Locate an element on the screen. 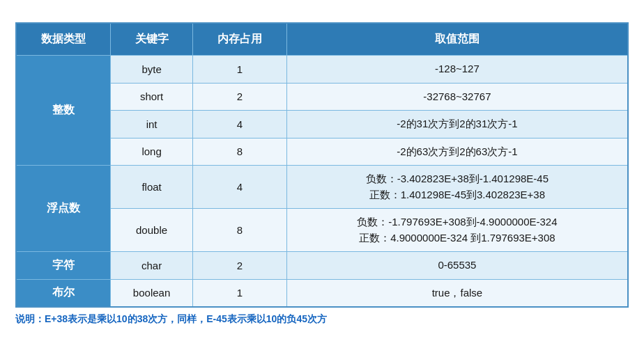 The height and width of the screenshot is (348, 644). table-row: 整数byte1-128~127 is located at coordinates (322, 70).